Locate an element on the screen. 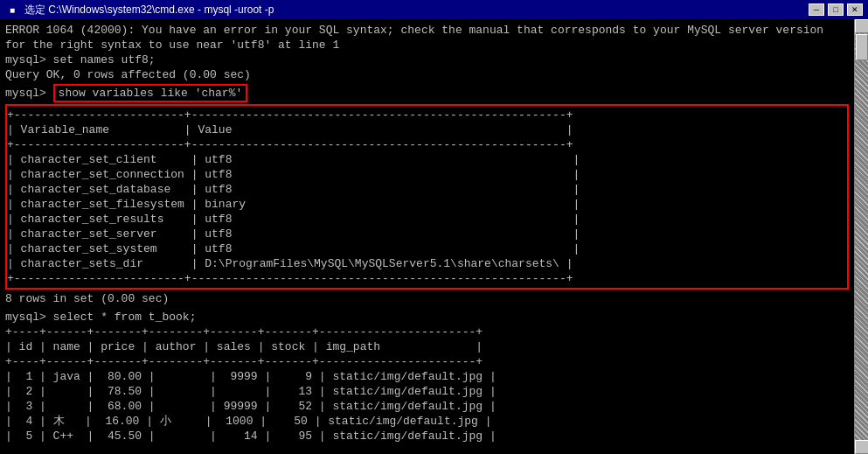 This screenshot has width=868, height=454. scroll-down-button: ▼ is located at coordinates (862, 447).